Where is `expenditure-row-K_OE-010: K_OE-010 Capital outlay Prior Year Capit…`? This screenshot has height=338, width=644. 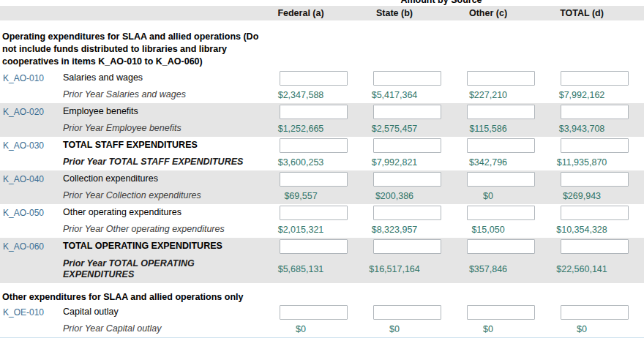
expenditure-row-K_OE-010: K_OE-010 Capital outlay Prior Year Capit… is located at coordinates (322, 320).